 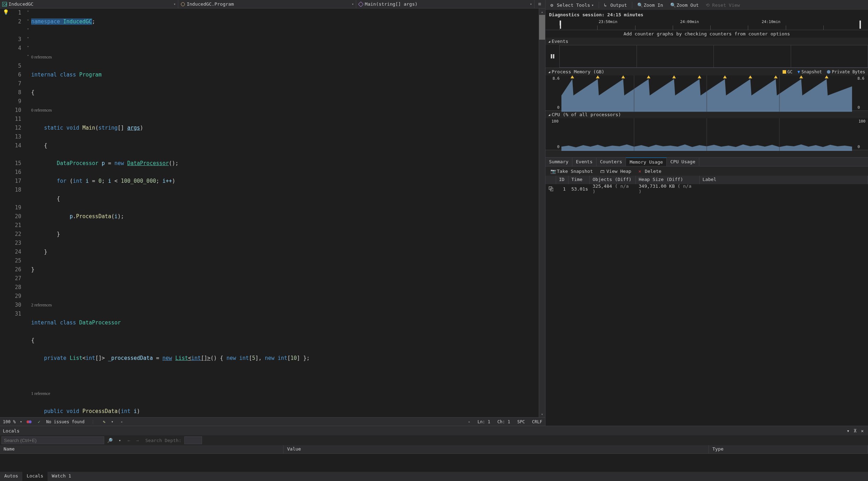 I want to click on issues-status: No issues found, so click(x=65, y=422).